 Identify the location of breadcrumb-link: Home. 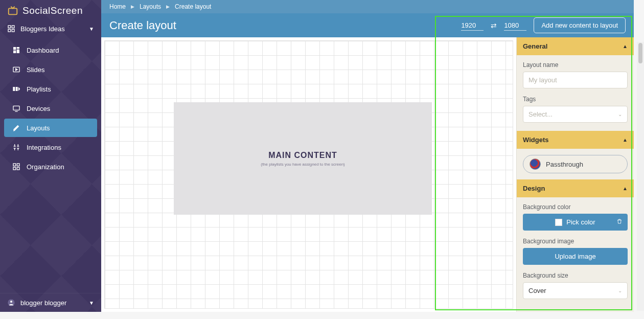
(118, 7).